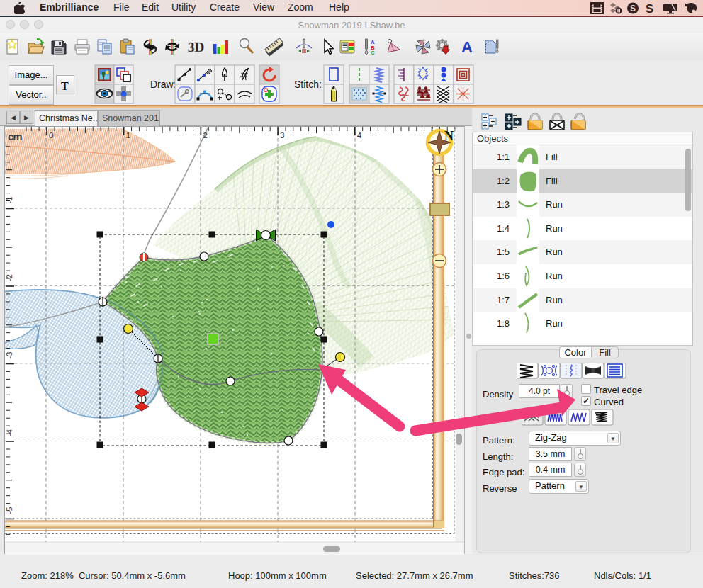  What do you see at coordinates (449, 136) in the screenshot?
I see `svg-text: N` at bounding box center [449, 136].